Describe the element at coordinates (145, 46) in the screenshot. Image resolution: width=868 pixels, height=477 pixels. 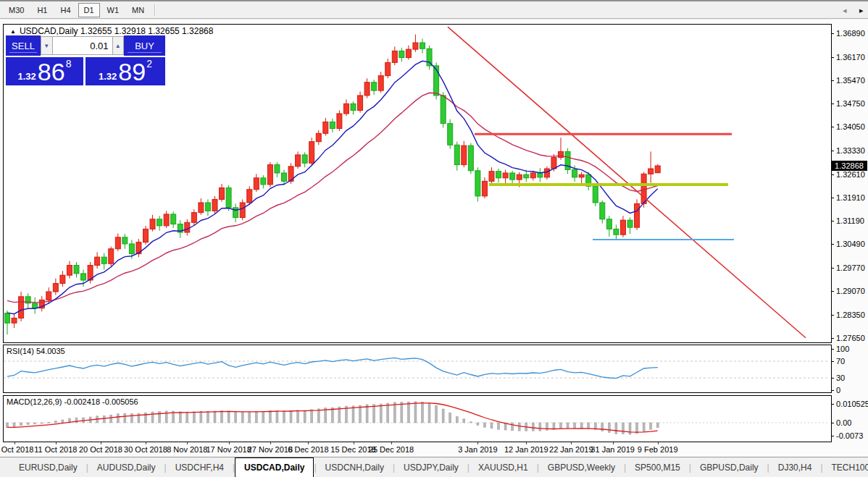
I see `buy-button: BUY` at that location.